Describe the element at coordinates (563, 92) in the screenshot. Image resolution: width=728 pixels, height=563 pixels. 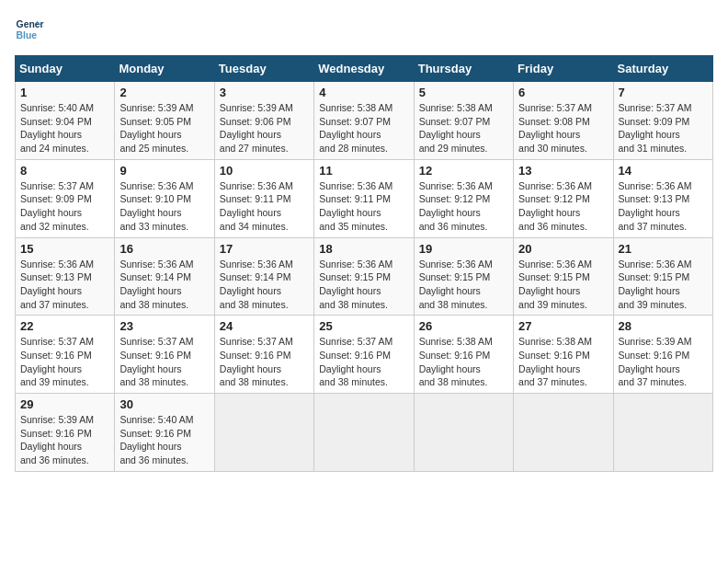
I see `day-number: 6` at that location.